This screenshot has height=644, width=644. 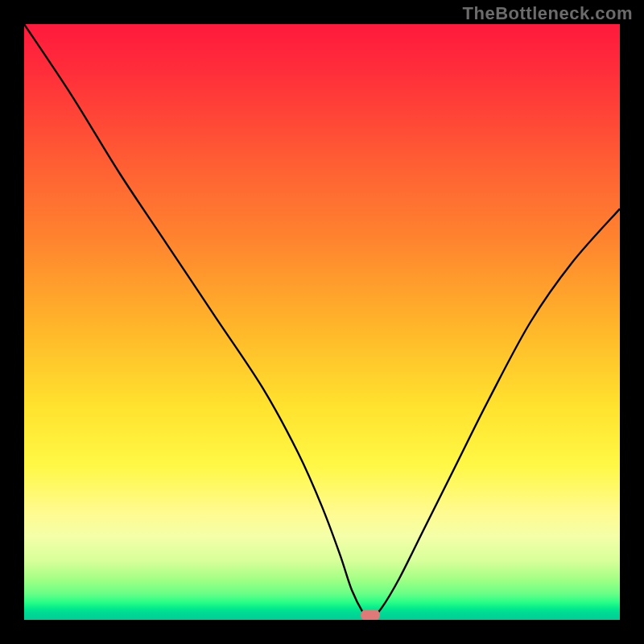 I want to click on watermark-text: TheBottleneck.com, so click(x=547, y=14).